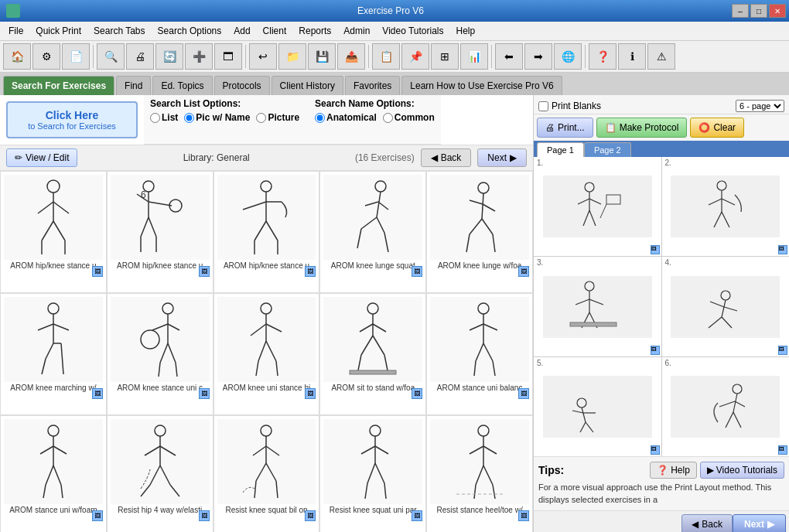  What do you see at coordinates (597, 306) in the screenshot?
I see `preview-cell-3: 3. 🖼` at bounding box center [597, 306].